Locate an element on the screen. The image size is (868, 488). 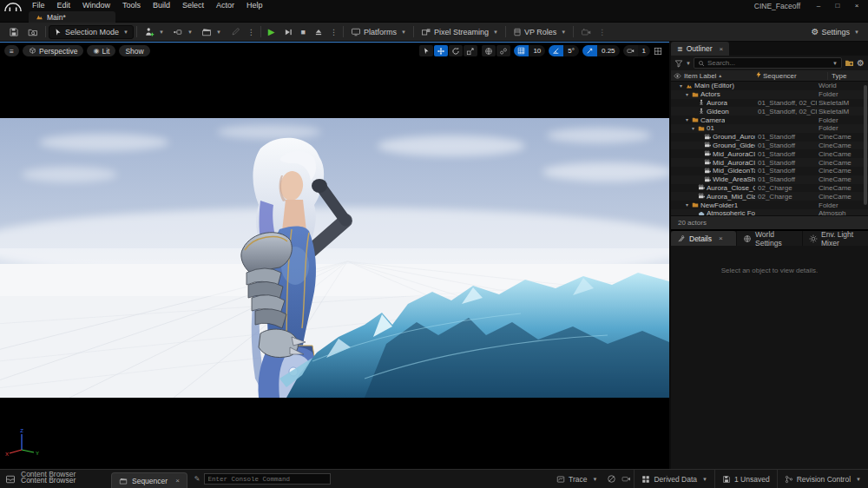
tab-env-light-mixer: Env. Light Mixer is located at coordinates (835, 238).